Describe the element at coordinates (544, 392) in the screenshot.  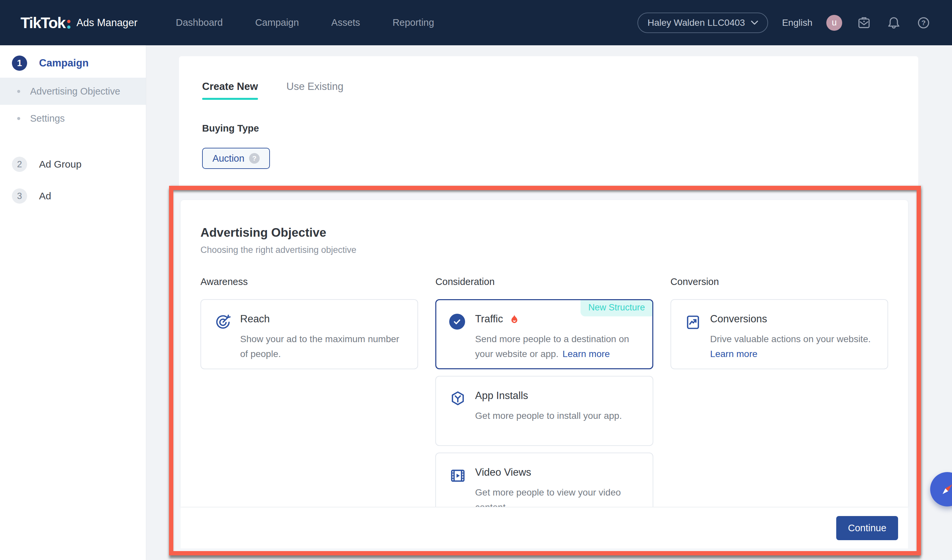
I see `column-consideration: Consideration New Structure` at that location.